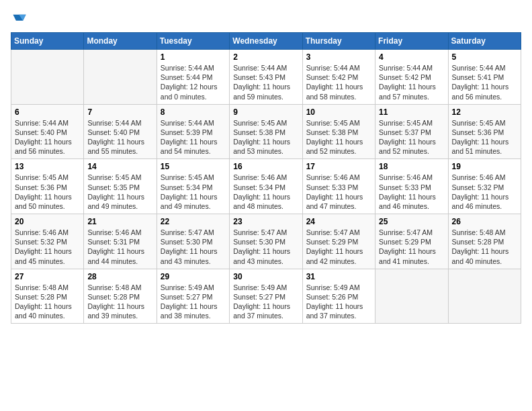 The width and height of the screenshot is (532, 411). What do you see at coordinates (485, 222) in the screenshot?
I see `day-number: 26` at bounding box center [485, 222].